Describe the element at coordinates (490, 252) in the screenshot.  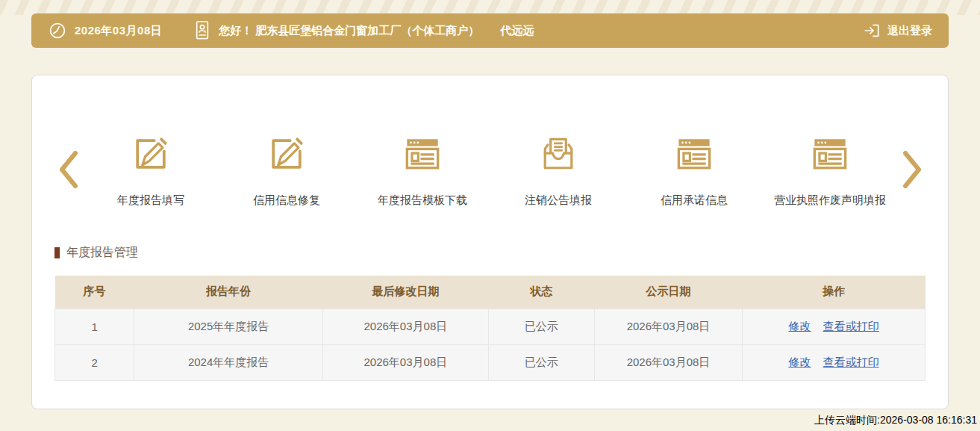
I see `section-title: 年度报告管理` at that location.